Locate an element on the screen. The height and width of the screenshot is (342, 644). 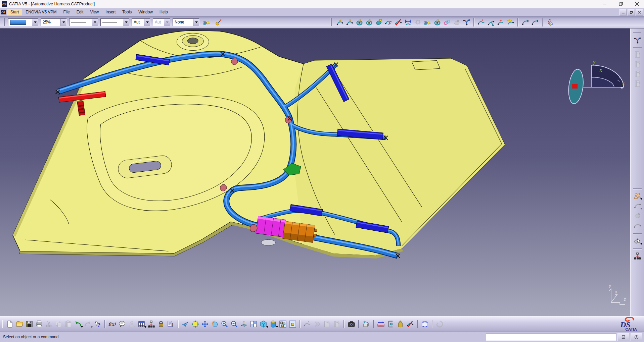
line-weight-glyph is located at coordinates (79, 22).